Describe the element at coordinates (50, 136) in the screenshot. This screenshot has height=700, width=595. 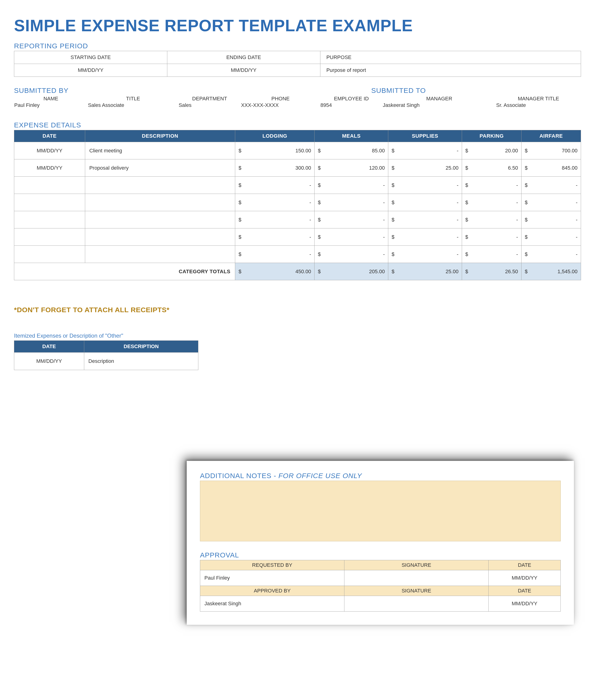
I see `col-date: DATE` at that location.